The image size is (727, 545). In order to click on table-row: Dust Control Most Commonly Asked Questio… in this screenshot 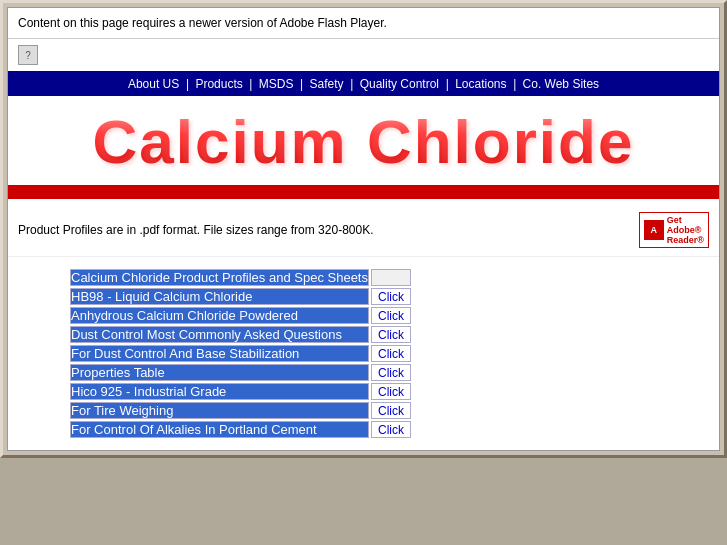, I will do `click(240, 334)`.